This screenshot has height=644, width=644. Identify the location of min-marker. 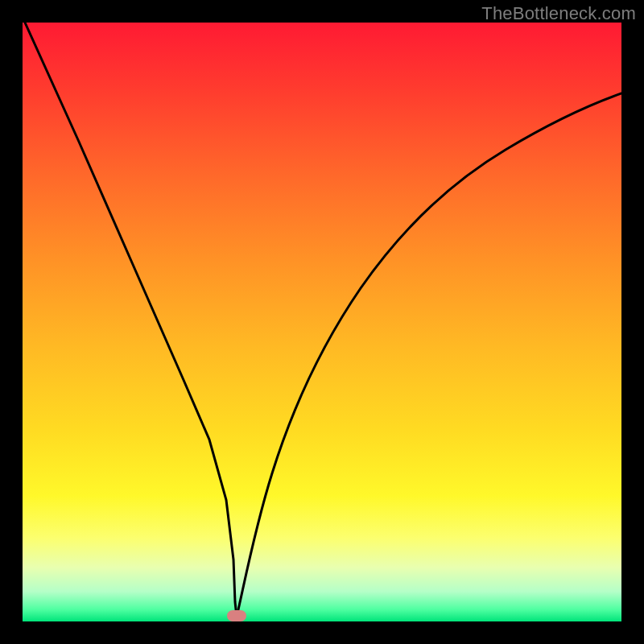
(237, 616).